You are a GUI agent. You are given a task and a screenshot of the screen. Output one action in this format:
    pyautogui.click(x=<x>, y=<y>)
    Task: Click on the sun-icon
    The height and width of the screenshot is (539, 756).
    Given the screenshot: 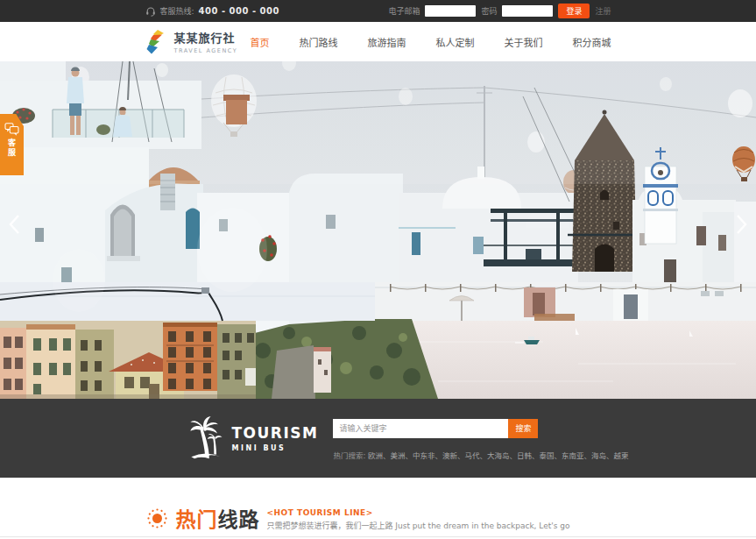 What is the action you would take?
    pyautogui.click(x=158, y=519)
    